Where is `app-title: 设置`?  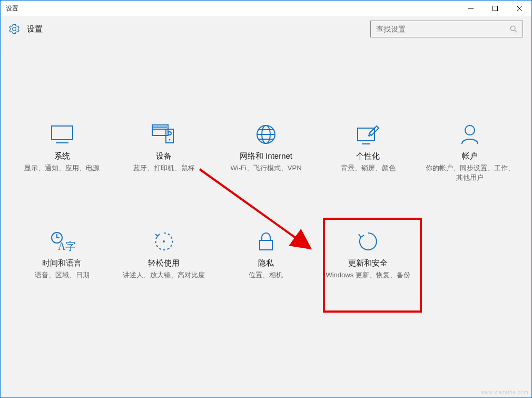
app-title: 设置 is located at coordinates (35, 30).